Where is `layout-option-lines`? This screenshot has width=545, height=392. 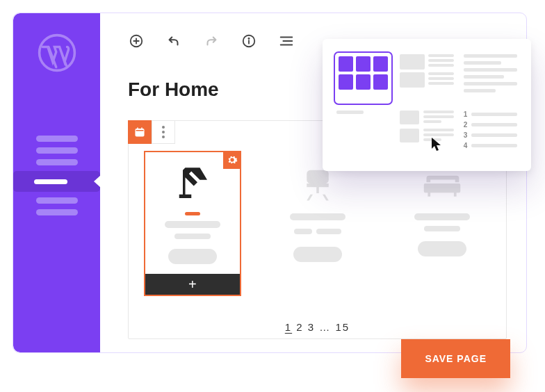
layout-option-lines is located at coordinates (491, 78).